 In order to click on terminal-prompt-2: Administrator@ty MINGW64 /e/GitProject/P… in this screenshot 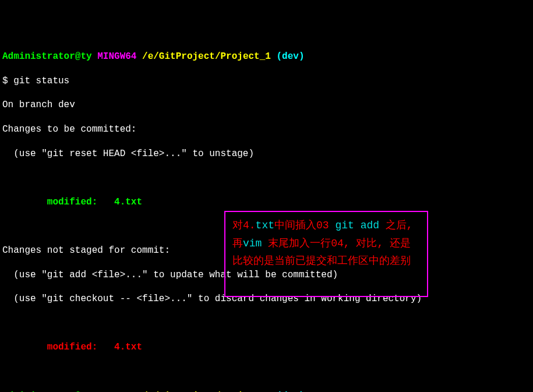, I will do `click(267, 391)`.